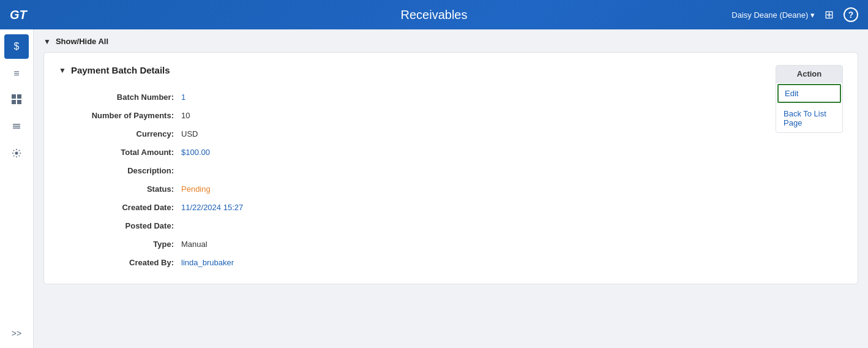 This screenshot has width=868, height=348. Describe the element at coordinates (294, 170) in the screenshot. I see `table-row: Description:` at that location.